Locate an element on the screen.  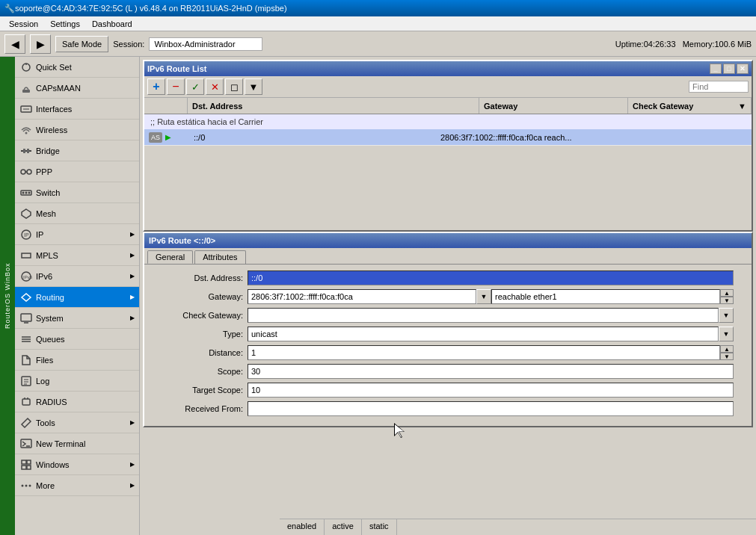
dst-address-input is located at coordinates (491, 278).